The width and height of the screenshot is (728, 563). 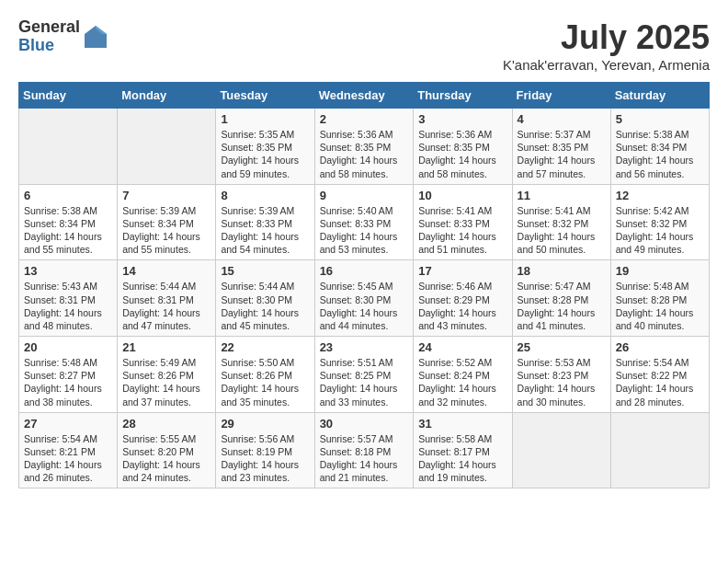 I want to click on day-info: Sunrise: 5:41 AM Sunset: 8:32 PM Dayligh…, so click(x=562, y=230).